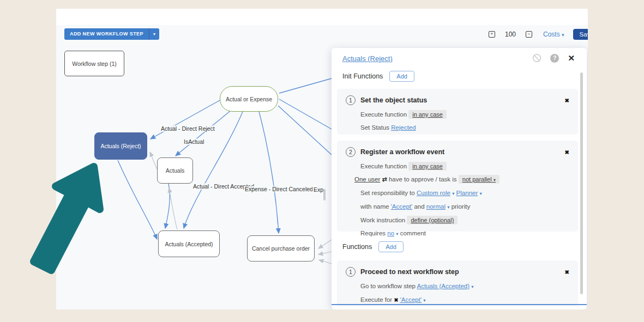 Image resolution: width=644 pixels, height=322 pixels. What do you see at coordinates (552, 34) in the screenshot?
I see `costs-label: Costs` at bounding box center [552, 34].